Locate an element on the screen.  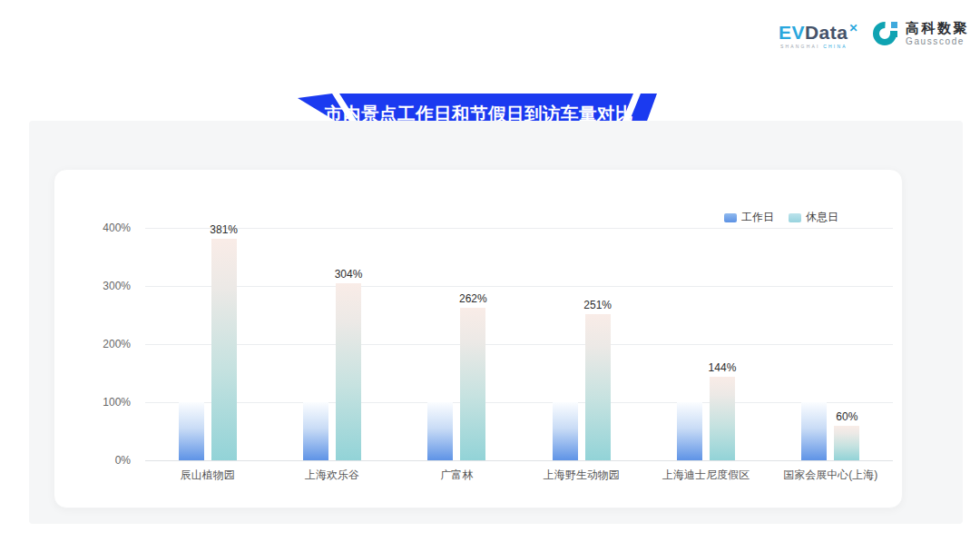
bar-group: 381% is located at coordinates (207, 344).